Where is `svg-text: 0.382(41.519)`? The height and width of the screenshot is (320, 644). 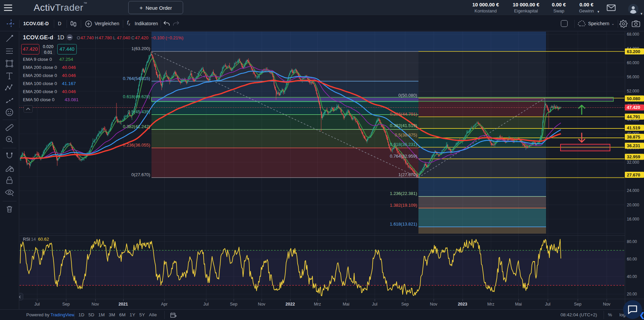 svg-text: 0.382(41.519) is located at coordinates (403, 126).